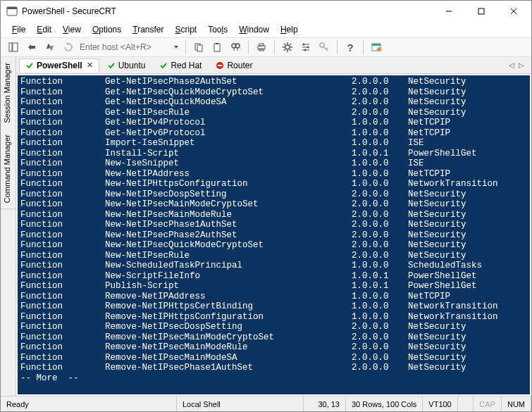 This screenshot has height=412, width=532. What do you see at coordinates (516, 404) in the screenshot?
I see `status-num: NUM` at bounding box center [516, 404].